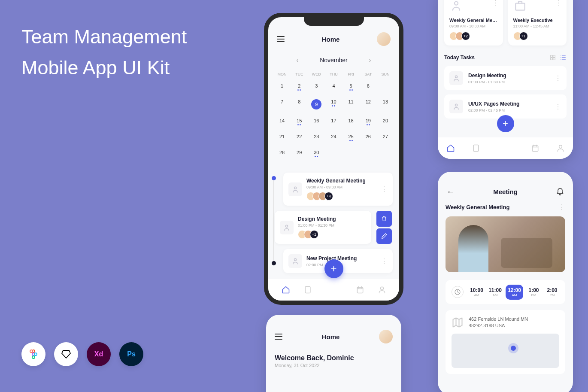 The height and width of the screenshot is (392, 588). I want to click on cal-day: 7, so click(282, 104).